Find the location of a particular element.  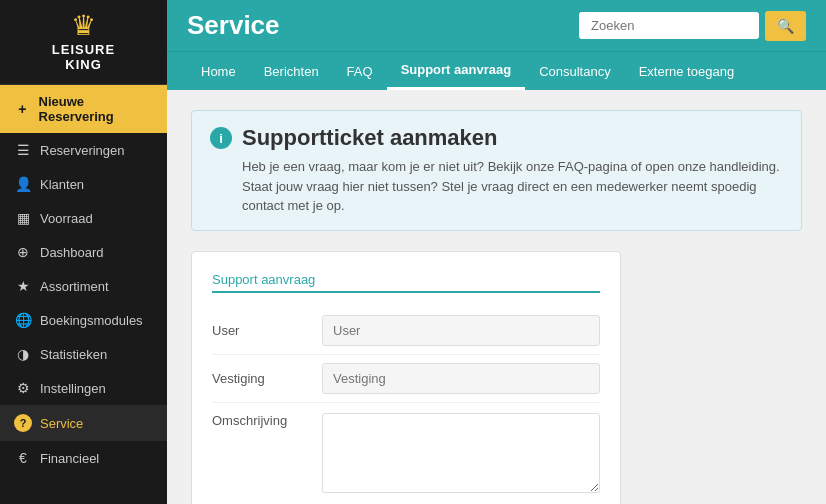

sidebar-item-label: Nieuwe Reservering is located at coordinates (96, 109).